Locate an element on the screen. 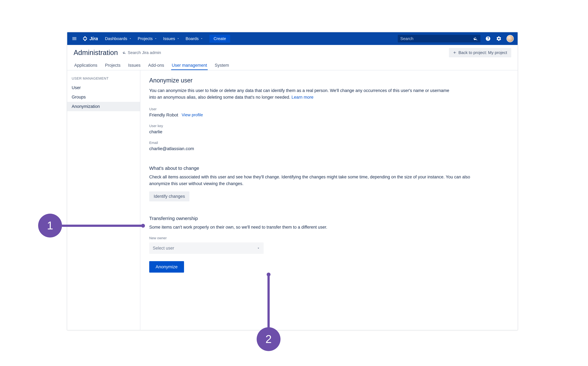 Image resolution: width=588 pixels, height=366 pixels. field-user-key-label: User key is located at coordinates (329, 126).